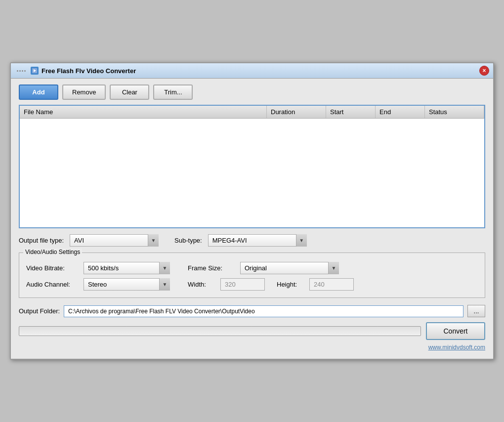  What do you see at coordinates (188, 240) in the screenshot?
I see `sub-type-label: Sub-type:` at bounding box center [188, 240].